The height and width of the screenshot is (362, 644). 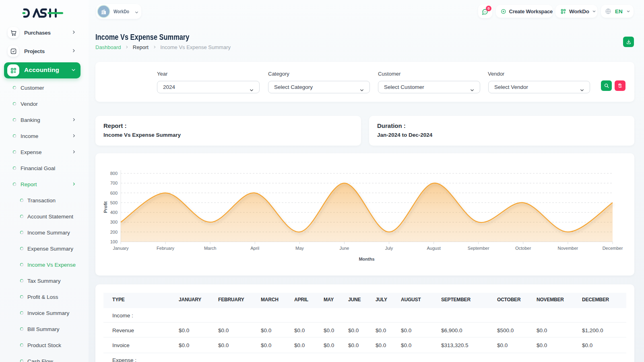 What do you see at coordinates (613, 248) in the screenshot?
I see `svg-text: December` at bounding box center [613, 248].